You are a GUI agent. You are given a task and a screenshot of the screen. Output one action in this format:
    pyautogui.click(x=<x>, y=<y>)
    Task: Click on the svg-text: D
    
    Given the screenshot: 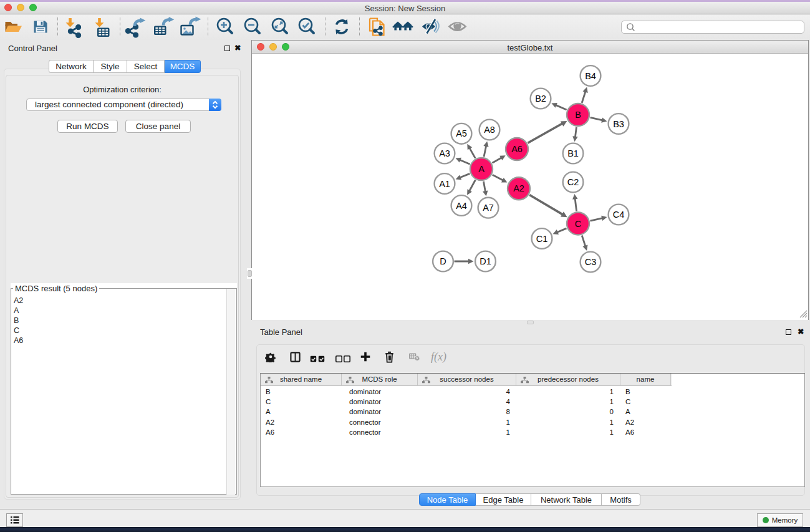 What is the action you would take?
    pyautogui.click(x=443, y=261)
    